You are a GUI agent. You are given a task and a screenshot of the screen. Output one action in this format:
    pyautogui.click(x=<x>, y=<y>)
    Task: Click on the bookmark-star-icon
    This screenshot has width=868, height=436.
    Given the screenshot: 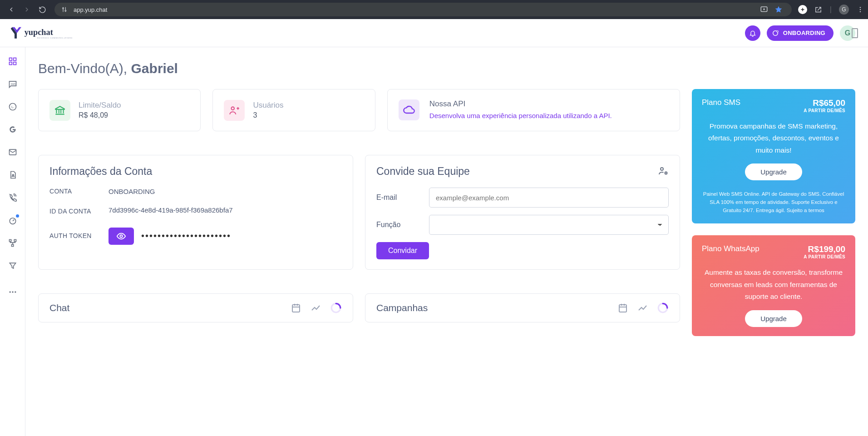 What is the action you would take?
    pyautogui.click(x=779, y=10)
    